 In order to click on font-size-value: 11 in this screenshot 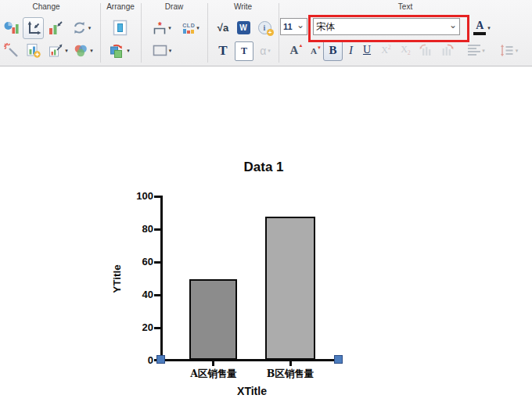, I will do `click(289, 27)`.